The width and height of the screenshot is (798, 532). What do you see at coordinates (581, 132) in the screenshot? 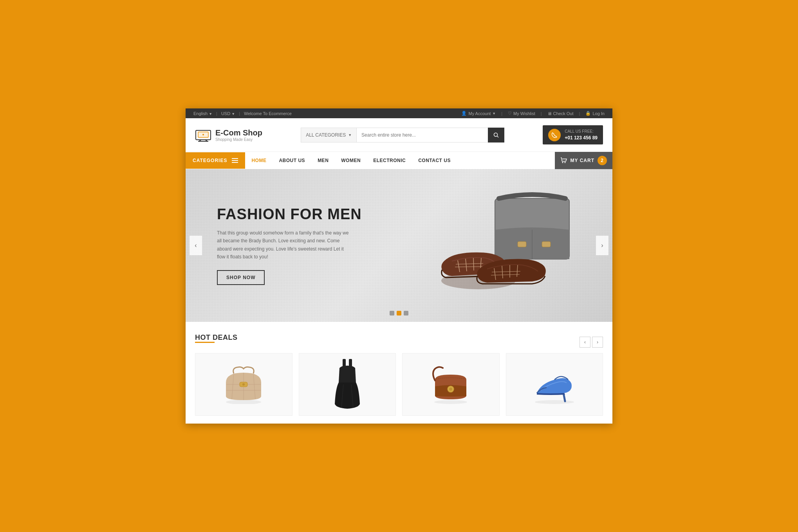
I see `call-label: CALL US FREE:` at bounding box center [581, 132].